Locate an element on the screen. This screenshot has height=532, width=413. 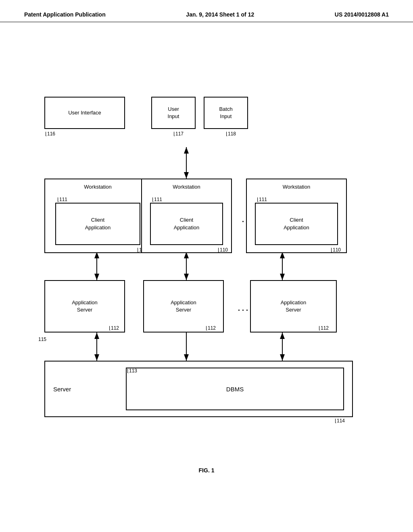
app-server1-label: ApplicationServer is located at coordinates (85, 306).